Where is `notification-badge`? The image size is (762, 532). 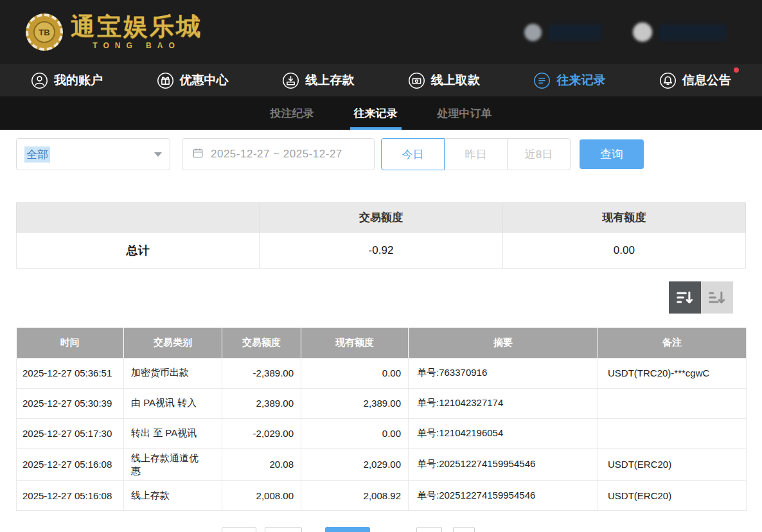 notification-badge is located at coordinates (736, 70).